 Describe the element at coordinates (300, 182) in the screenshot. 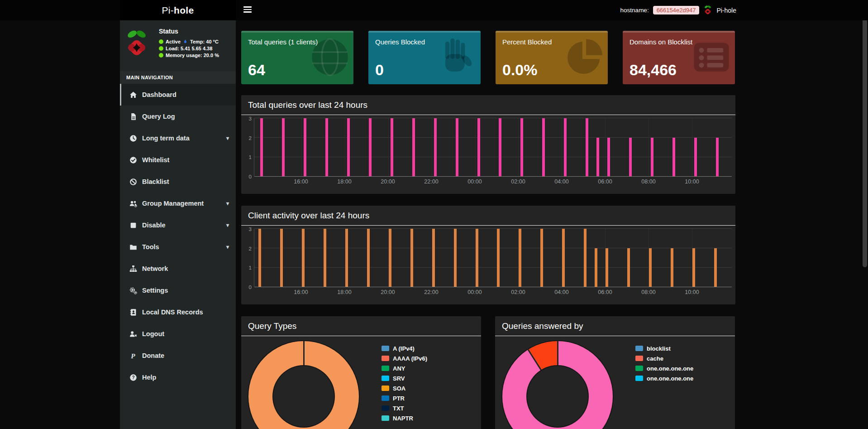

I see `x-tick-label: 16:00` at that location.